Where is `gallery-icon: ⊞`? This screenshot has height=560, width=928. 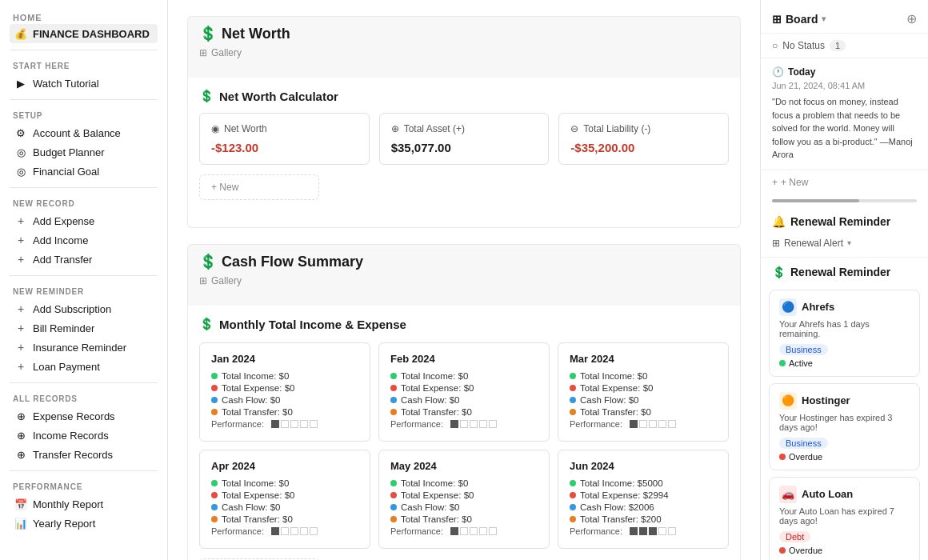
gallery-icon: ⊞ is located at coordinates (203, 53).